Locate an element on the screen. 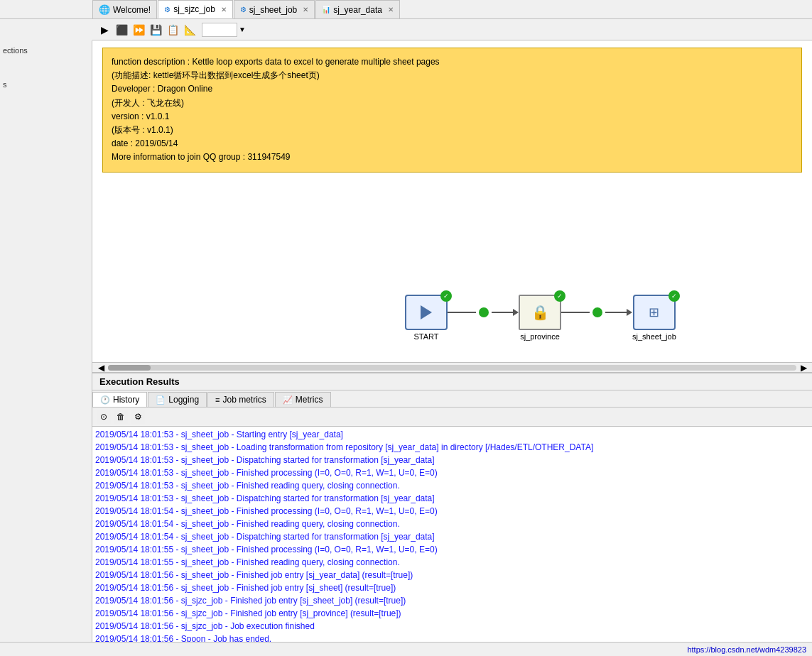  sidebar: ections s is located at coordinates (46, 341).